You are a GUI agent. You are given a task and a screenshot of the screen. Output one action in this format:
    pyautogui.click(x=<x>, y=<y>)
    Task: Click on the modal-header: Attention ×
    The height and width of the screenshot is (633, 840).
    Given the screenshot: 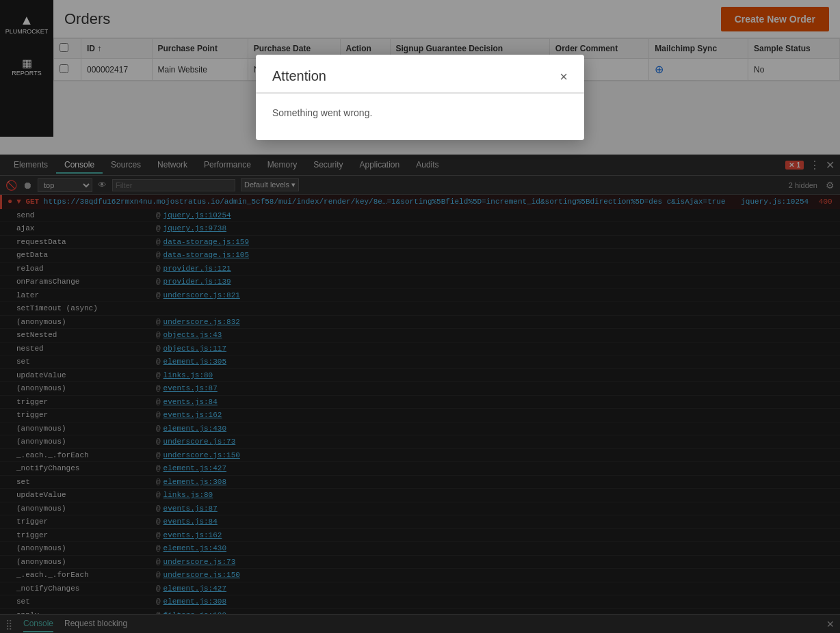 What is the action you would take?
    pyautogui.click(x=420, y=74)
    